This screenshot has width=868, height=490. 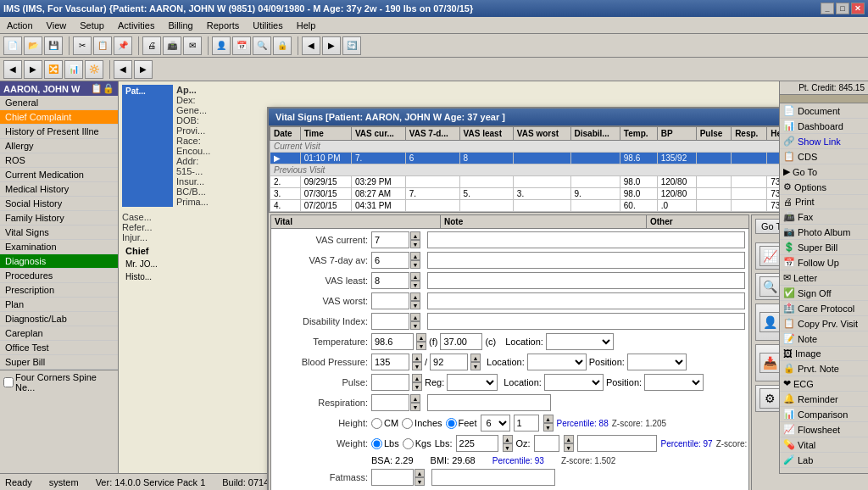 What do you see at coordinates (508, 439) in the screenshot?
I see `weight-lbs-up: ▲` at bounding box center [508, 439].